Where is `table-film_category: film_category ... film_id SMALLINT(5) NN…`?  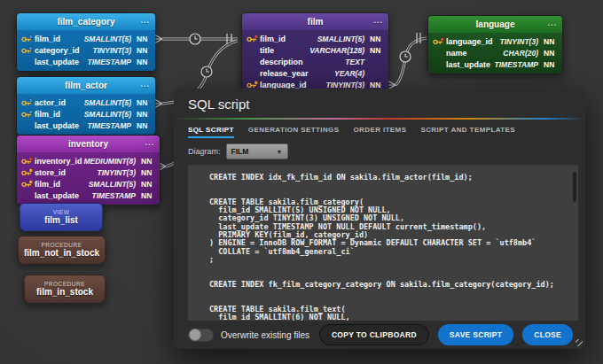 table-film_category: film_category ... film_id SMALLINT(5) NN… is located at coordinates (86, 43).